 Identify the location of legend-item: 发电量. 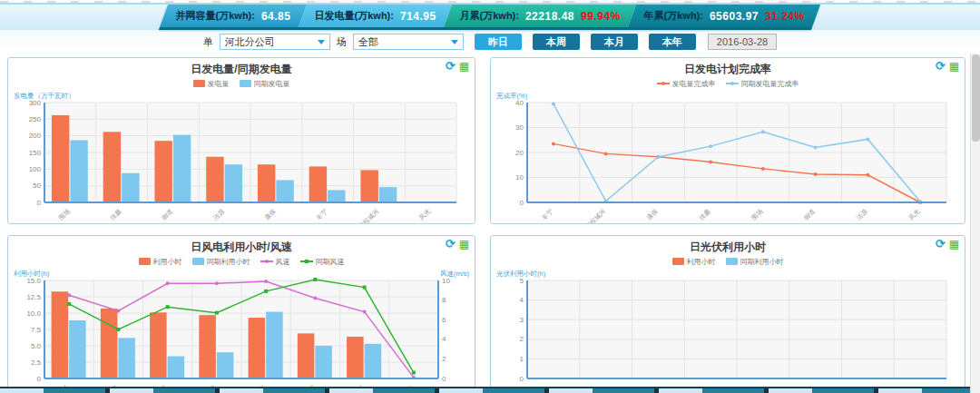
(211, 84).